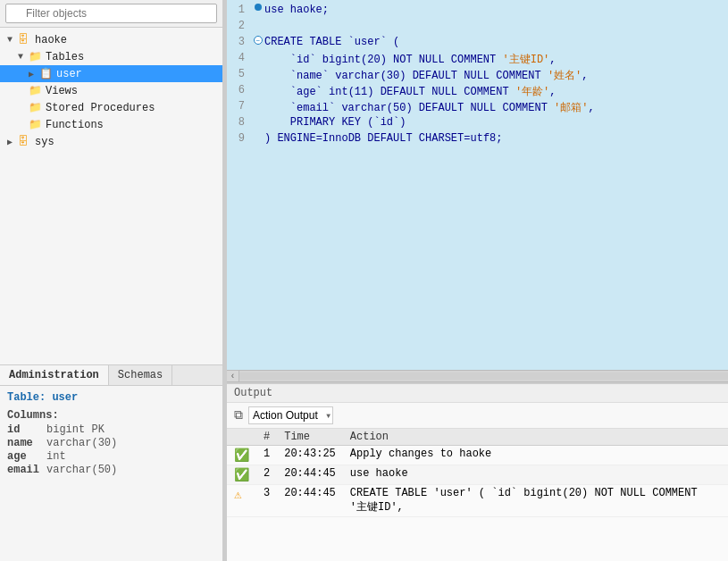  Describe the element at coordinates (310, 456) in the screenshot. I see `row-time-1: 20:43:25` at that location.